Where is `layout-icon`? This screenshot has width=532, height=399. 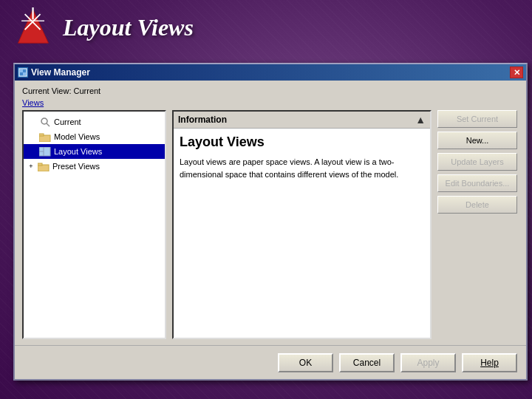
layout-icon is located at coordinates (45, 151).